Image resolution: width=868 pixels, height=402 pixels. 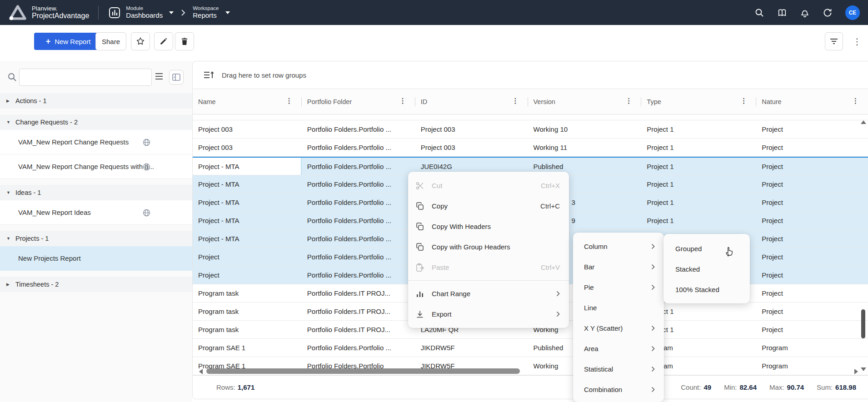 I want to click on avatar: CE, so click(x=853, y=13).